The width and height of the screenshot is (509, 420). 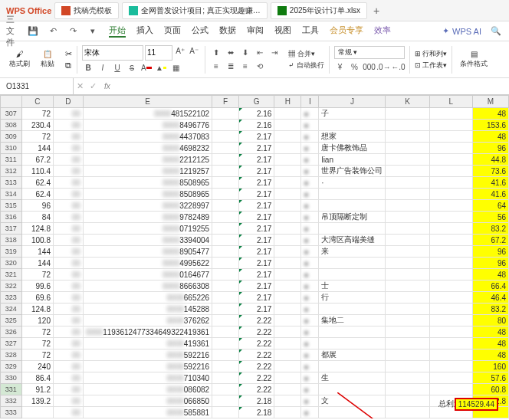 I want to click on percent-icon: %, so click(x=355, y=67).